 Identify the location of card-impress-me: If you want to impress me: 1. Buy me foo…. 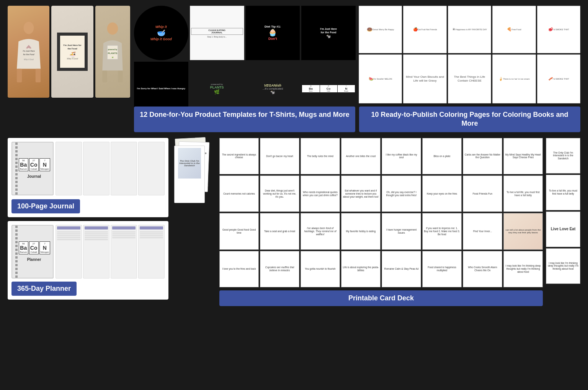
(442, 231).